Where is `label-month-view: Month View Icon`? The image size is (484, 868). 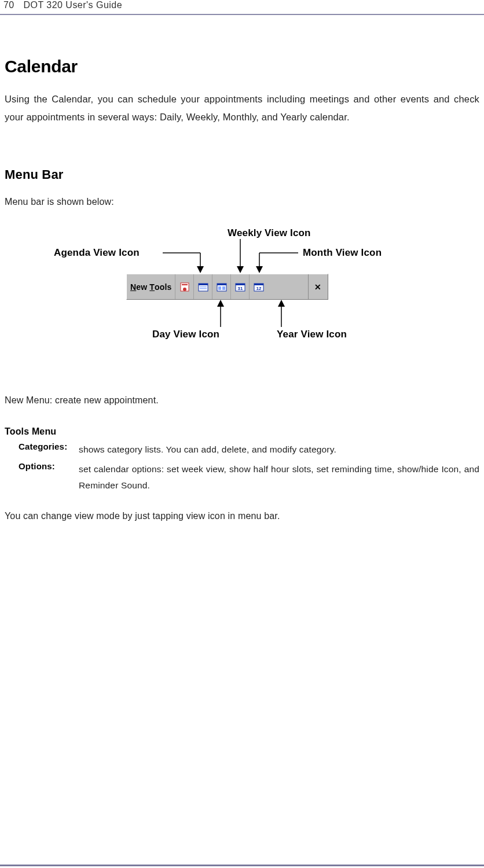
label-month-view: Month View Icon is located at coordinates (342, 253).